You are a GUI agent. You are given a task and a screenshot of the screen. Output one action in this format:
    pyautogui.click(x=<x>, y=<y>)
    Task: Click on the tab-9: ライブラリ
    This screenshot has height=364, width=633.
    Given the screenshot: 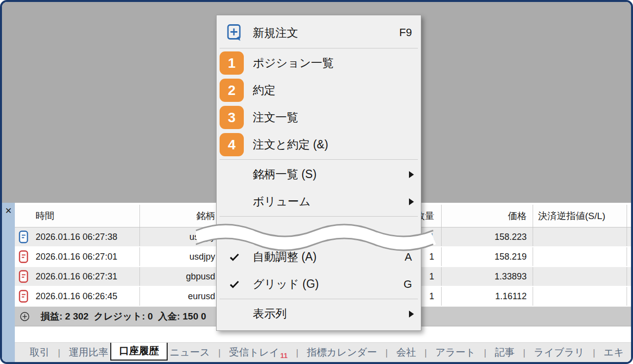 What is the action you would take?
    pyautogui.click(x=559, y=352)
    